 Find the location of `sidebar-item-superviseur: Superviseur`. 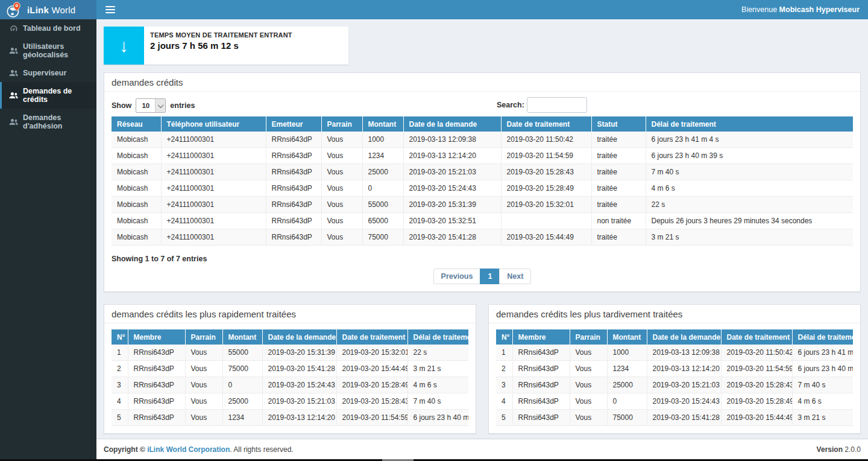

sidebar-item-superviseur: Superviseur is located at coordinates (48, 73).